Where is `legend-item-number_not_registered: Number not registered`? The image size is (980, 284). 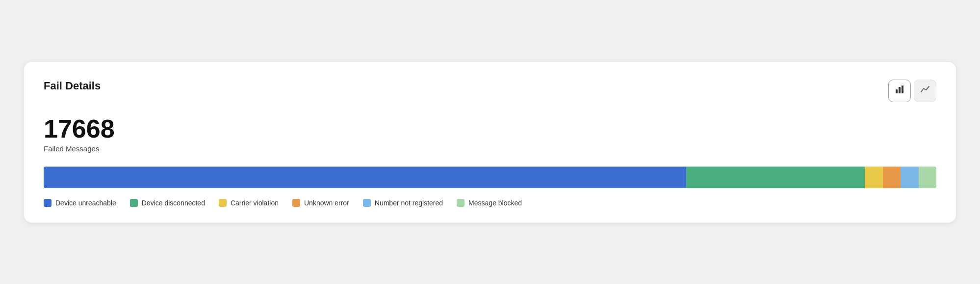 legend-item-number_not_registered: Number not registered is located at coordinates (403, 203).